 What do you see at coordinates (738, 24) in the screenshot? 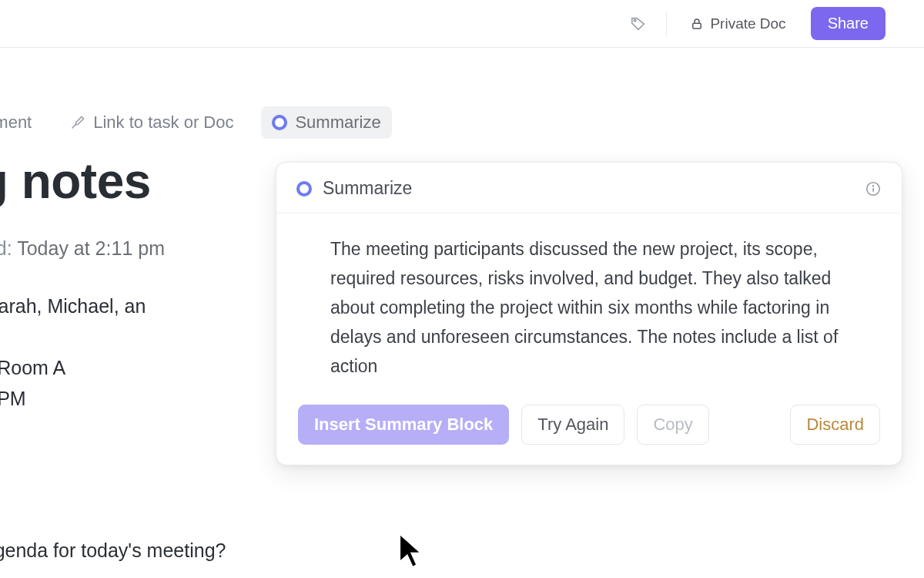
I see `privacy-toggle: Private Doc` at bounding box center [738, 24].